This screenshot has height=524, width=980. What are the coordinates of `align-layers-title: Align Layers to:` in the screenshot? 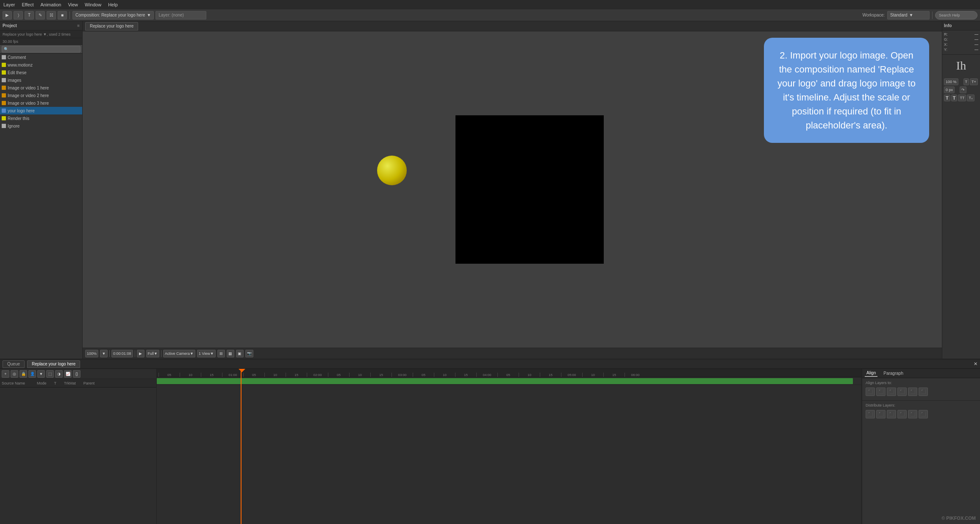 It's located at (921, 383).